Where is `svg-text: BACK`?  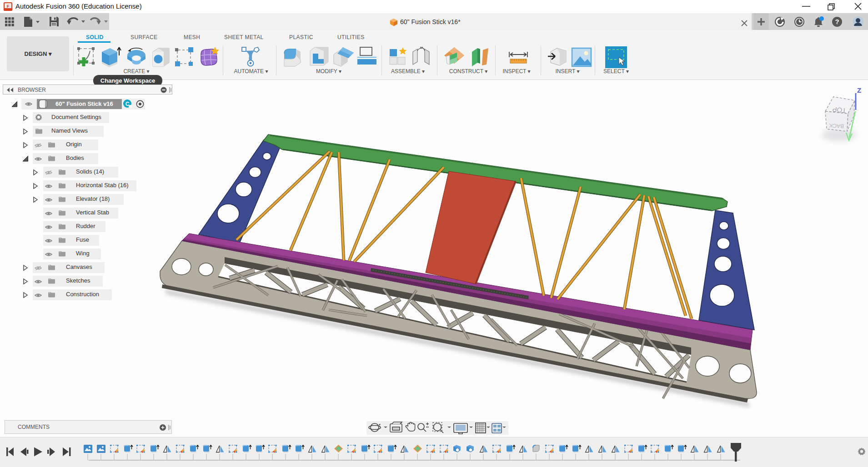
svg-text: BACK is located at coordinates (837, 126).